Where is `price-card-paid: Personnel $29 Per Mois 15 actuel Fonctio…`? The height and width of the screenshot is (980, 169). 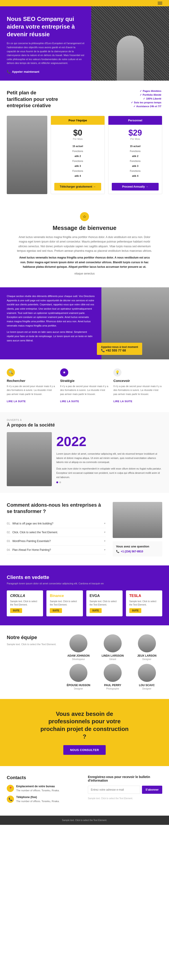
price-card-paid: Personnel $29 Per Mois 15 actuel Fonctio… is located at coordinates (135, 155).